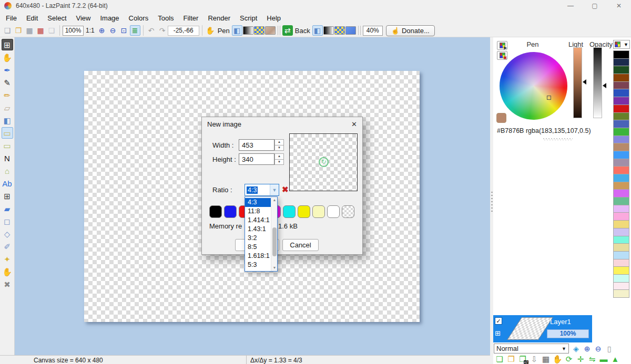  I want to click on tool-deselect: ✖, so click(7, 284).